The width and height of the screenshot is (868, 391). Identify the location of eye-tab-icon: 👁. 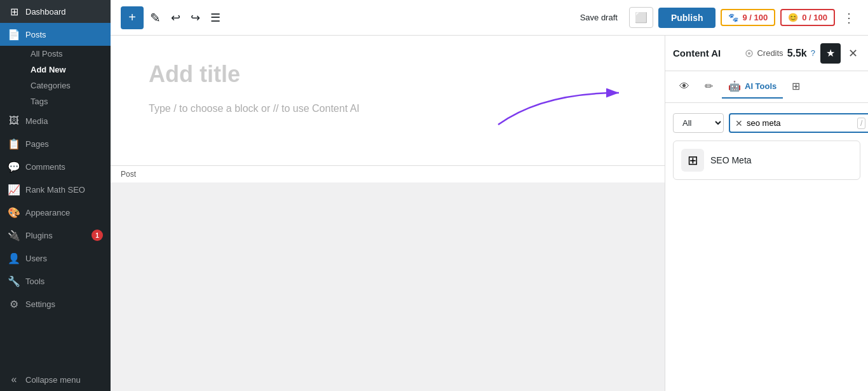
(684, 86).